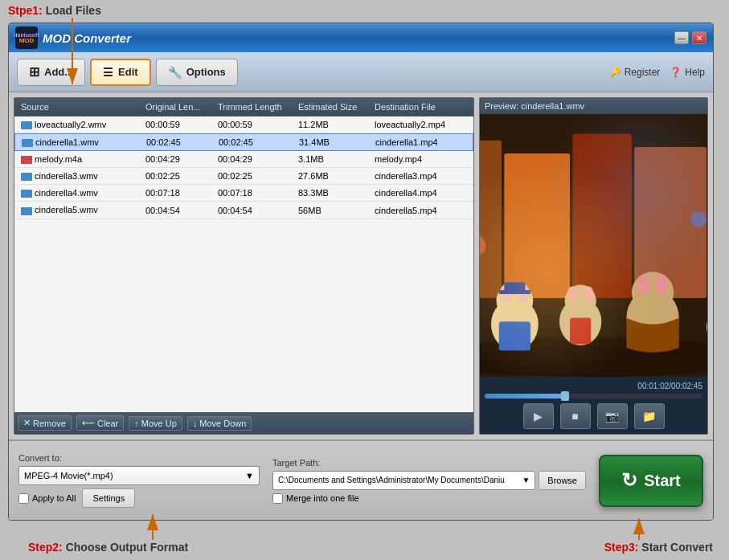 Image resolution: width=729 pixels, height=560 pixels. Describe the element at coordinates (616, 72) in the screenshot. I see `key-icon: 🔑` at that location.